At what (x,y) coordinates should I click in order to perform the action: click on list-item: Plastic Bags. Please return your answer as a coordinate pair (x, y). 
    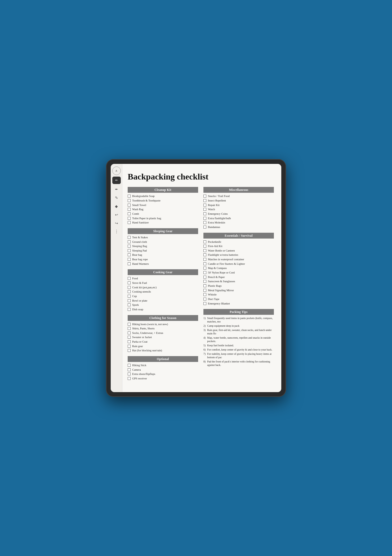
    Looking at the image, I should click on (239, 286).